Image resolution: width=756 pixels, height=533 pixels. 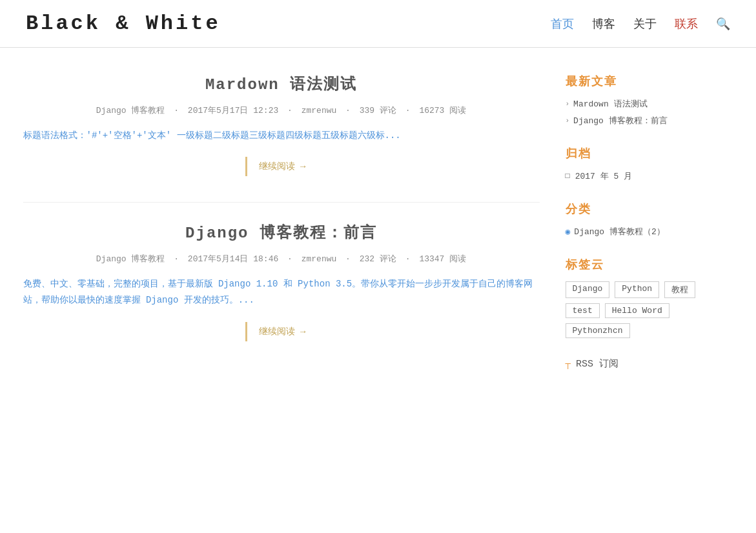 I want to click on article-divider, so click(x=281, y=203).